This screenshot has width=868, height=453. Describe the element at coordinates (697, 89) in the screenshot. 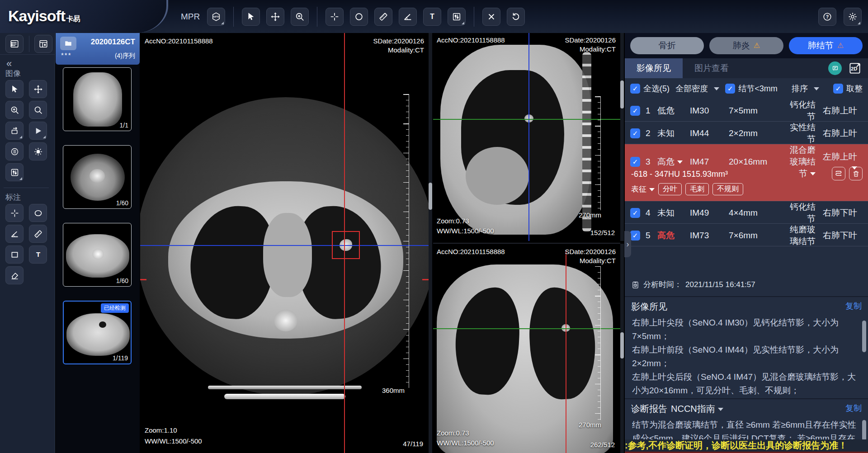

I see `density-filter-dropdown: 全部密度` at that location.